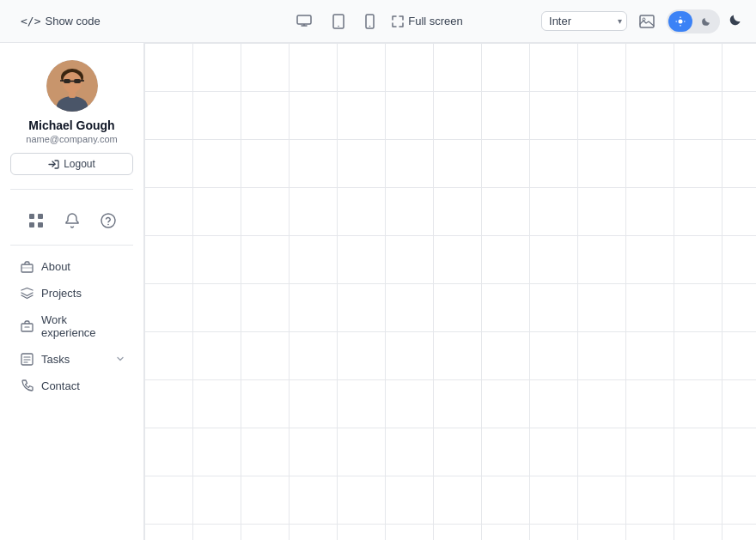  I want to click on phone-icon, so click(27, 386).